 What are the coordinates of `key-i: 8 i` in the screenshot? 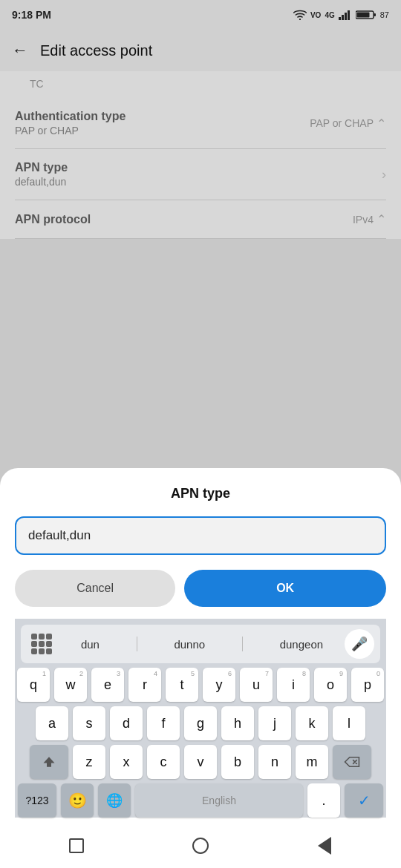 It's located at (293, 685).